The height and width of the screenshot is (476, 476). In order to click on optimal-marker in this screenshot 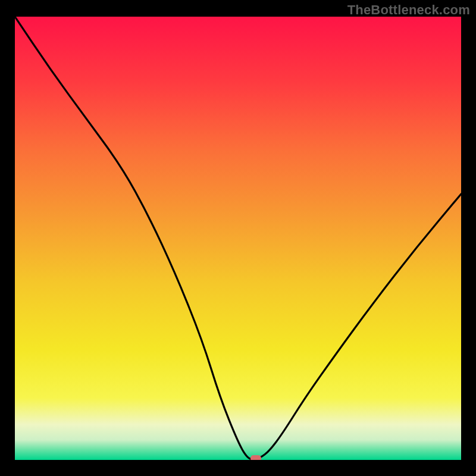, I will do `click(256, 458)`.